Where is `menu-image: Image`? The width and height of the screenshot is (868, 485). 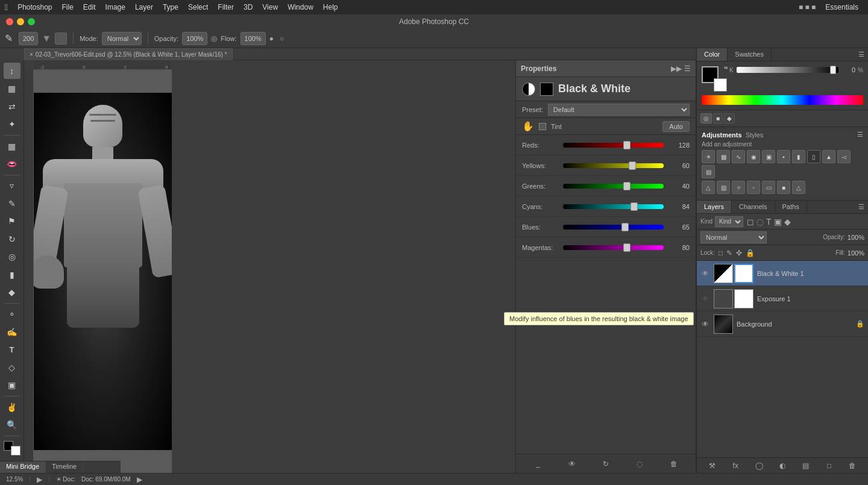 menu-image: Image is located at coordinates (116, 7).